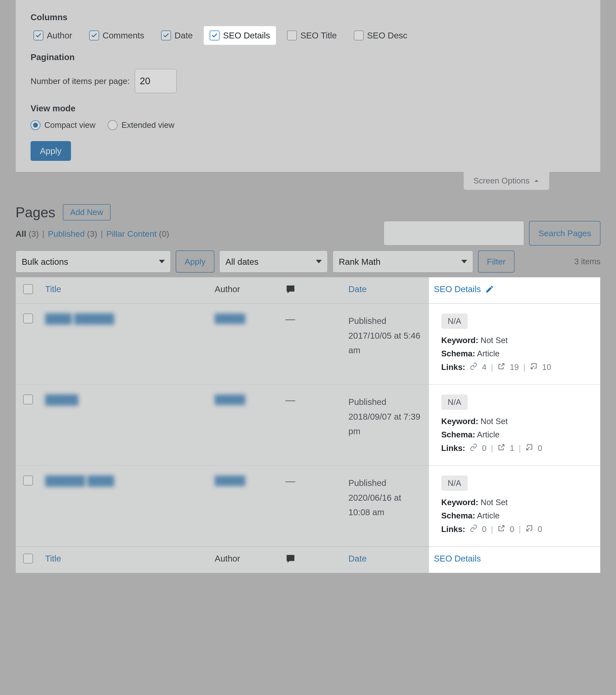 Image resolution: width=616 pixels, height=695 pixels. Describe the element at coordinates (273, 262) in the screenshot. I see `dates-filter-select: All dates` at that location.